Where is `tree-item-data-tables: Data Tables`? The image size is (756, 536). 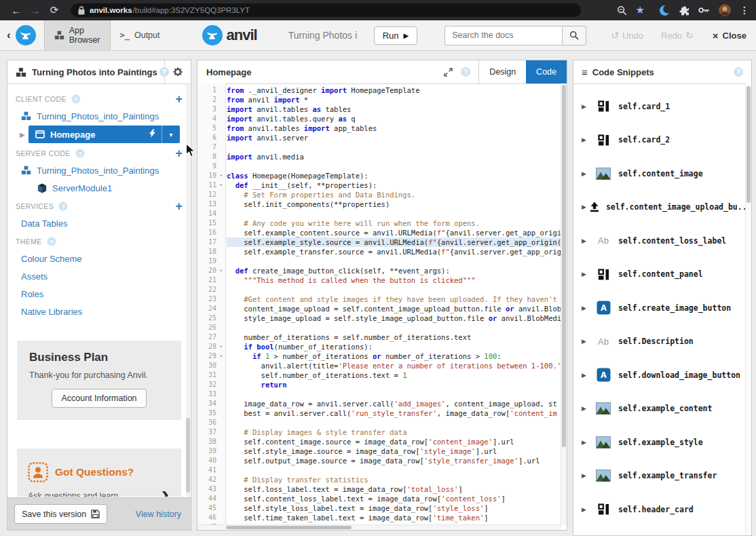
tree-item-data-tables: Data Tables is located at coordinates (99, 223).